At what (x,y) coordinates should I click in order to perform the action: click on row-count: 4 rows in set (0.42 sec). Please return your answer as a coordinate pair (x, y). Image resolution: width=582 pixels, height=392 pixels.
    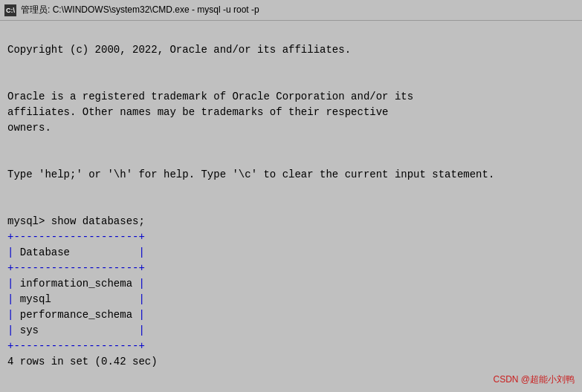
    Looking at the image, I should click on (83, 362).